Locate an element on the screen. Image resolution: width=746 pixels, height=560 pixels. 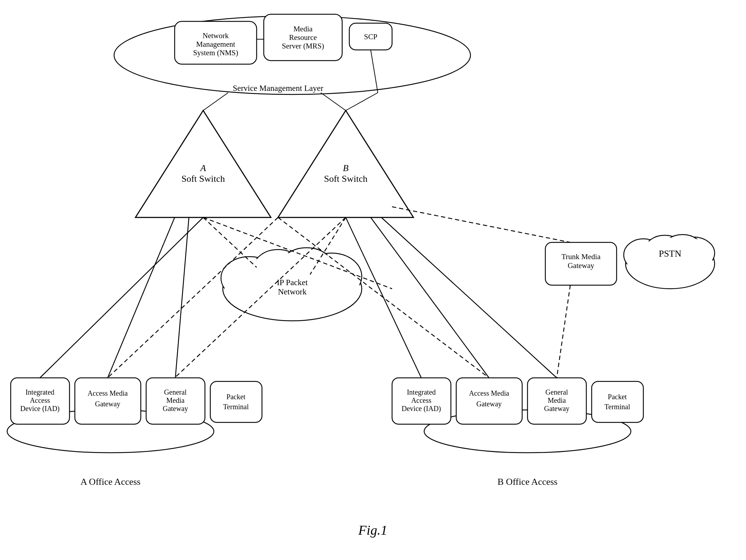
svg-text: A is located at coordinates (203, 168).